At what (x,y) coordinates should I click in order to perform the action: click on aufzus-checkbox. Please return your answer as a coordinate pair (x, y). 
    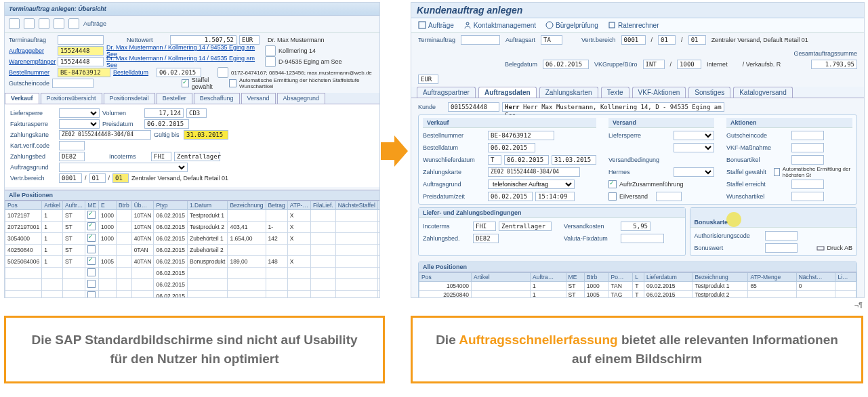
    Looking at the image, I should click on (613, 184).